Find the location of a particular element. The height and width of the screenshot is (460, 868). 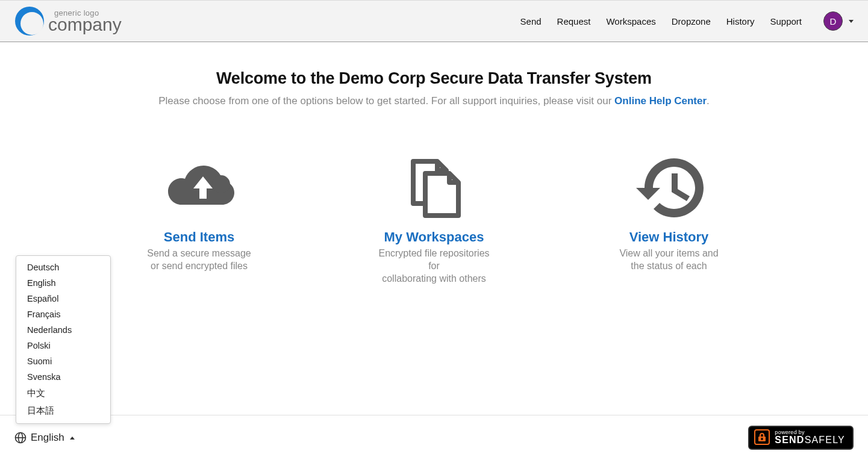

card-my-workspaces: My Workspaces Encrypted file repositorie… is located at coordinates (434, 219).